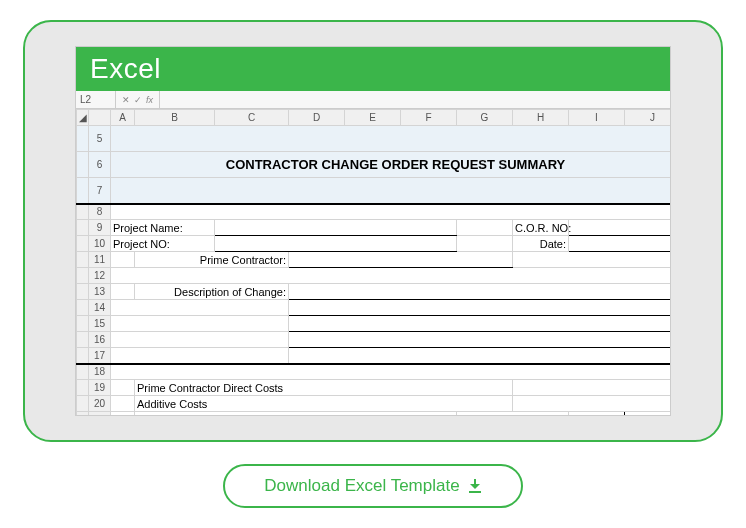 Image resolution: width=746 pixels, height=528 pixels. I want to click on row-15: 15, so click(374, 324).